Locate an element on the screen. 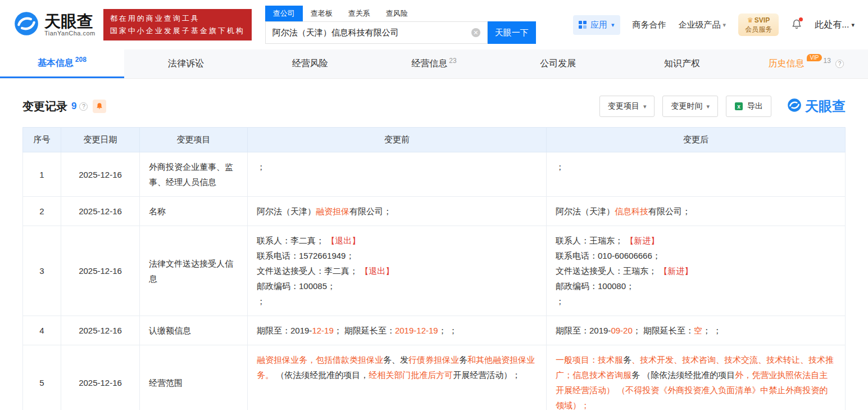  logo-text-en: TianYanCha.com is located at coordinates (70, 33).